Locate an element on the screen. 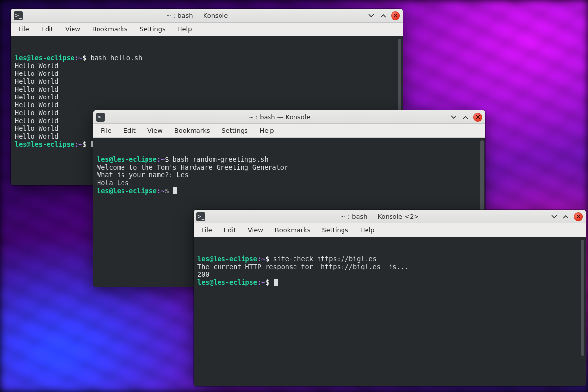 The image size is (588, 392). output-line: 200 is located at coordinates (203, 274).